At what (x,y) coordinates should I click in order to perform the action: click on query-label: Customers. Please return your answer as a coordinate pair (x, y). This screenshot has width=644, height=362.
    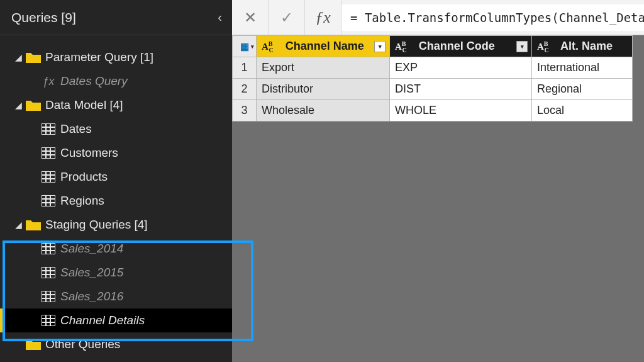
    Looking at the image, I should click on (88, 153).